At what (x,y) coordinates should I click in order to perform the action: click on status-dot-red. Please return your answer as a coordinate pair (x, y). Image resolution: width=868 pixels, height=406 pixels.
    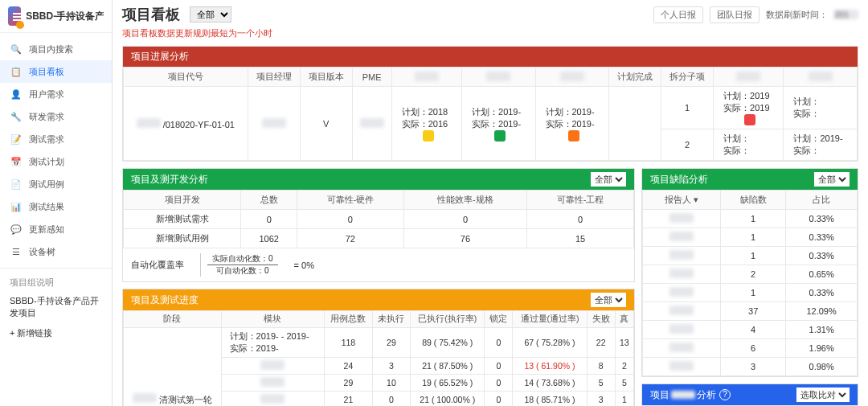
    Looking at the image, I should click on (750, 120).